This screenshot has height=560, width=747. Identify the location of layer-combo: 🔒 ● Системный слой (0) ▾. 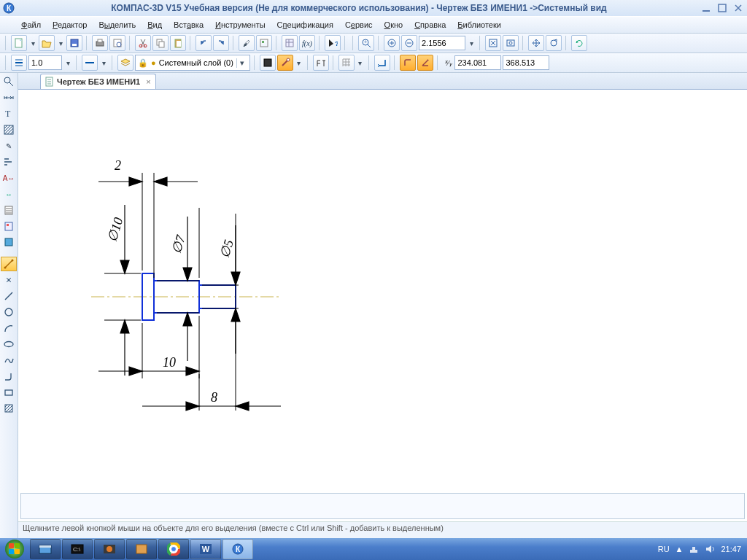
(193, 63).